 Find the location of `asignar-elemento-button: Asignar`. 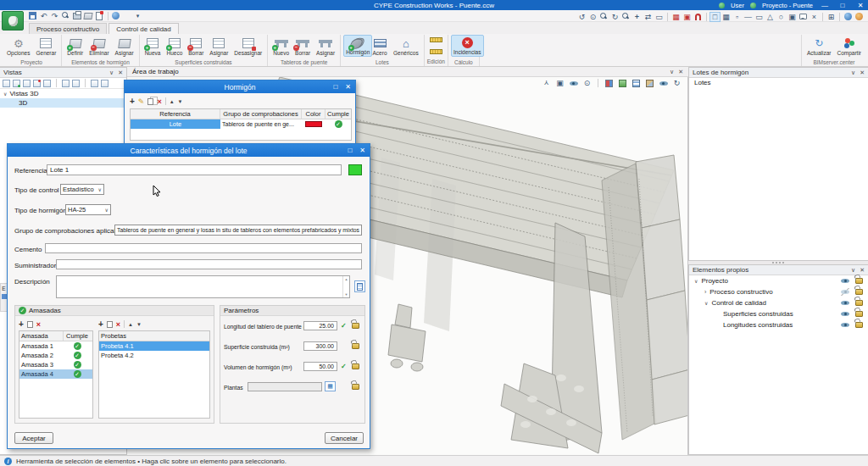

asignar-elemento-button: Asignar is located at coordinates (125, 47).